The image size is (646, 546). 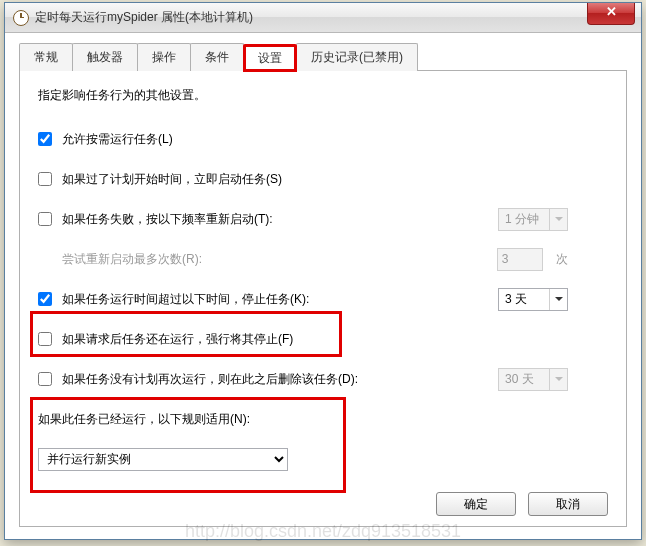 I want to click on row-allow-demand: 允许按需运行任务(L), so click(x=323, y=139).